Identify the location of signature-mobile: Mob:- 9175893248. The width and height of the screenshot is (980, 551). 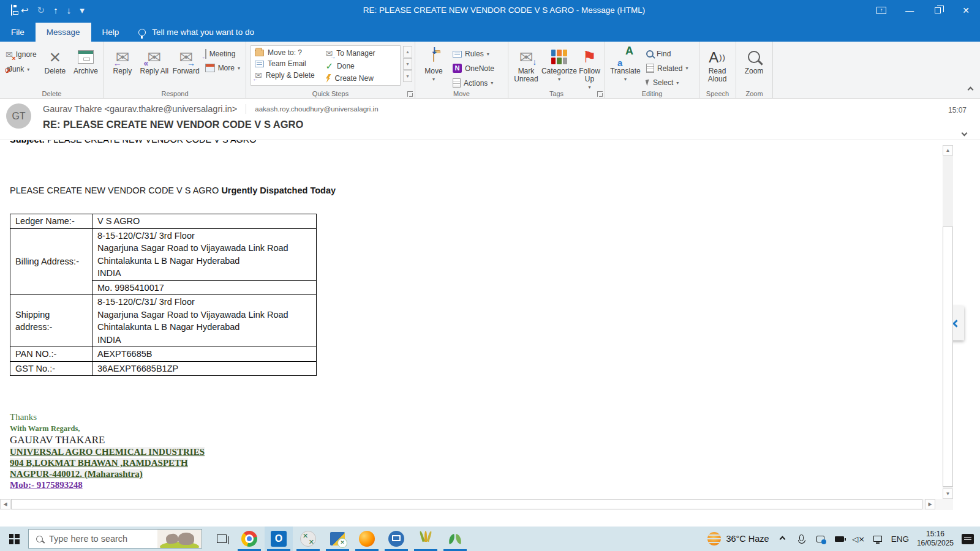
(475, 485).